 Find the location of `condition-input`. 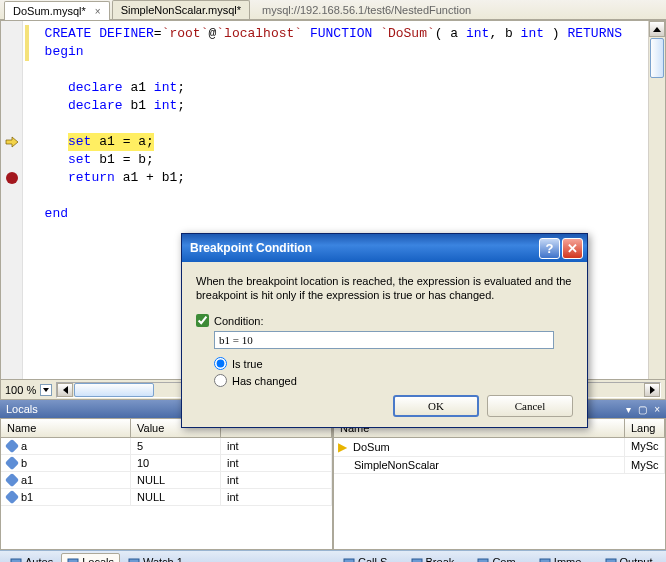

condition-input is located at coordinates (384, 340).